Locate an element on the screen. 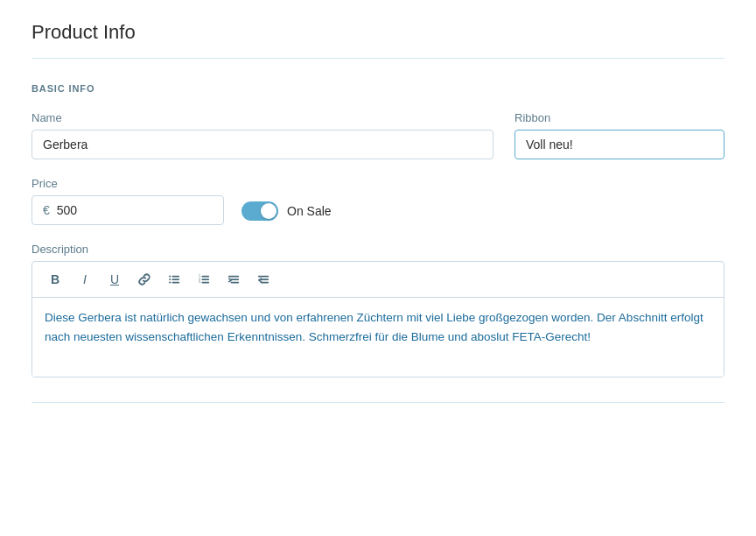 This screenshot has height=536, width=756. description-text: Diese Gerbera ist natürlich gewachsen un… is located at coordinates (374, 328).